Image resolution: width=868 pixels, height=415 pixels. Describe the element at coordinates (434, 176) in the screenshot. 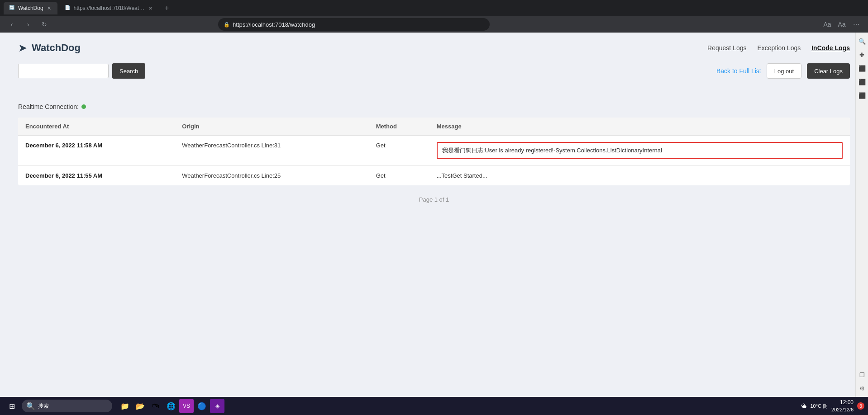

I see `table-row: December 6, 2022 11:55 AM WeatherForecas…` at that location.